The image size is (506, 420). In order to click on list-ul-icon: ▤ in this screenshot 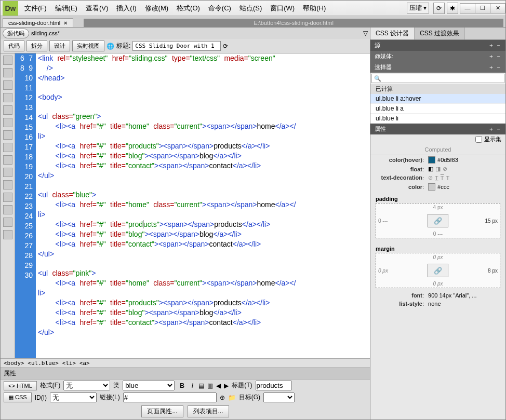, I will do `click(202, 386)`.